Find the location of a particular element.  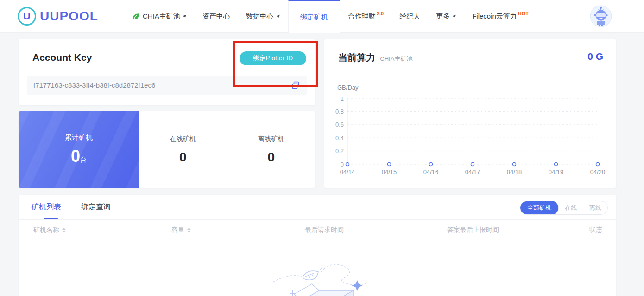

active-tab-indicator is located at coordinates (51, 219).